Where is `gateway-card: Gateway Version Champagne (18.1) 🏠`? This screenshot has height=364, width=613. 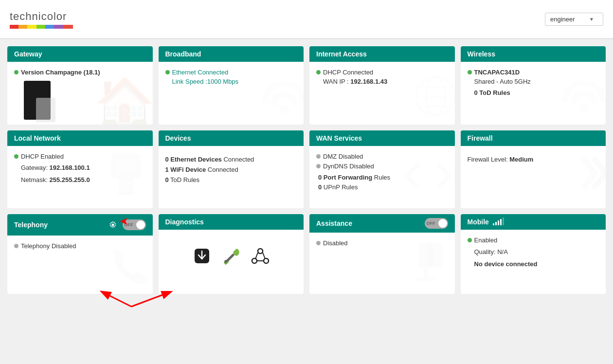
gateway-card: Gateway Version Champagne (18.1) 🏠 is located at coordinates (80, 86).